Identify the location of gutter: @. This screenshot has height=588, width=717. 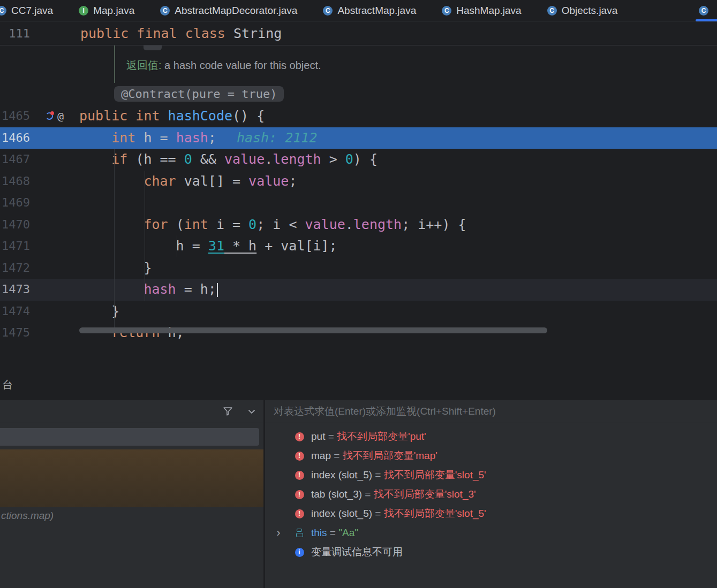
(55, 116).